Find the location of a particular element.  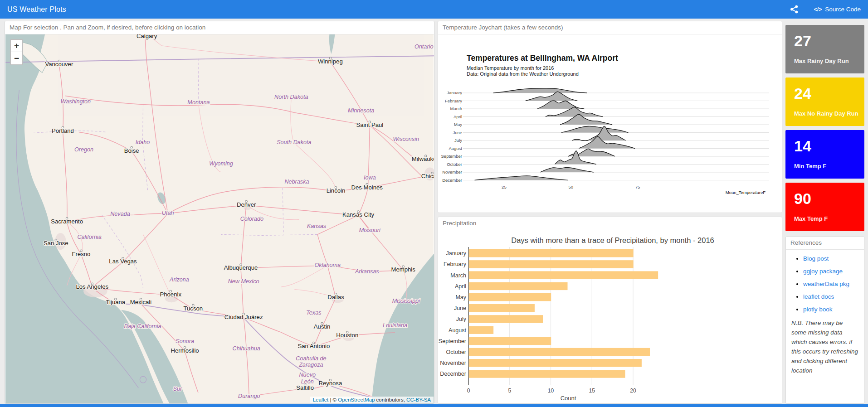

joychart-subtitle2: Data: Original data from the Weather Und… is located at coordinates (522, 74).